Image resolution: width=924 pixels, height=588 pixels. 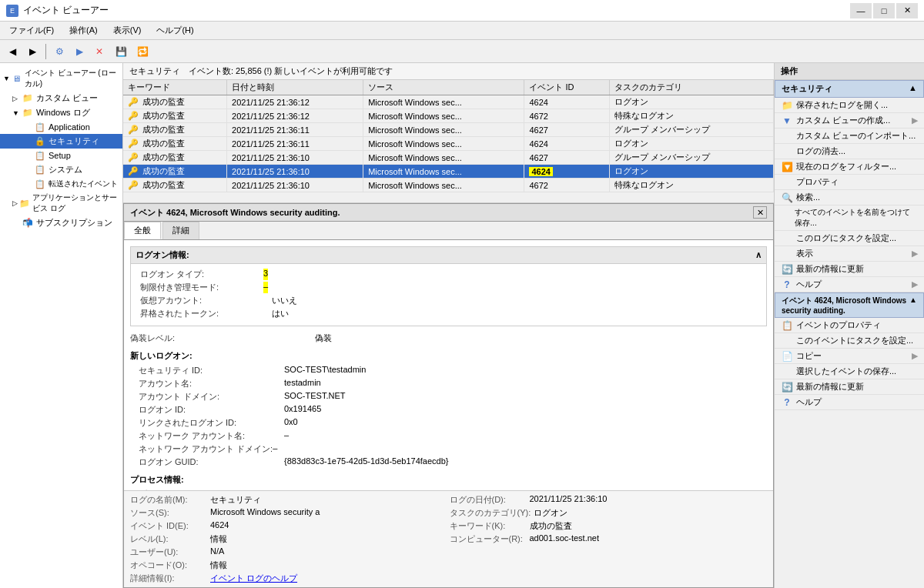 I want to click on action-button3: ✕, so click(x=99, y=52).